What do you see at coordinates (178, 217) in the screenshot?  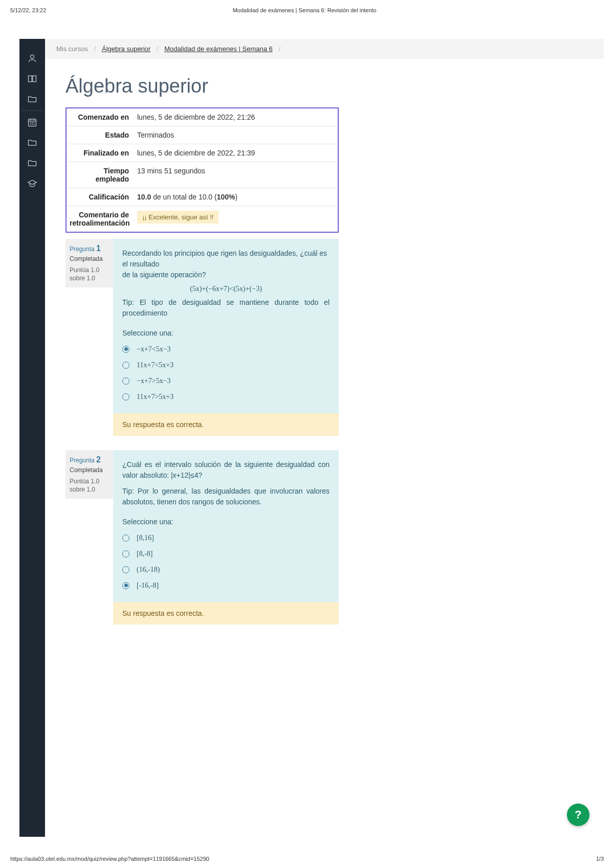 I see `feedback-box: ¡¡ Excelente, sigue así !!` at bounding box center [178, 217].